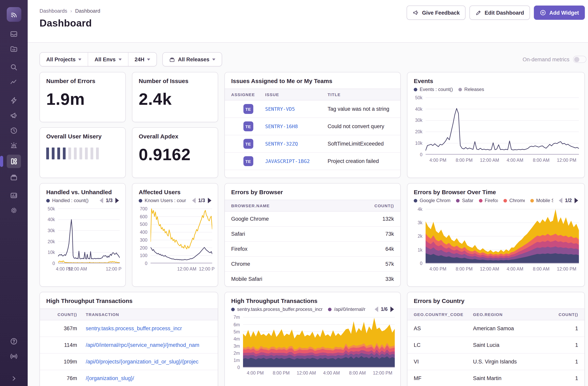  Describe the element at coordinates (465, 201) in the screenshot. I see `legend-item: Safari` at that location.